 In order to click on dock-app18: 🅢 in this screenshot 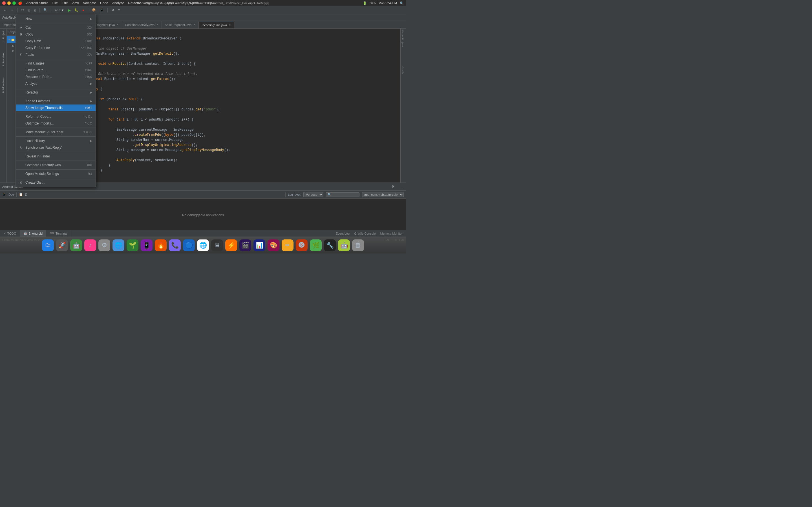, I will do `click(302, 245)`.